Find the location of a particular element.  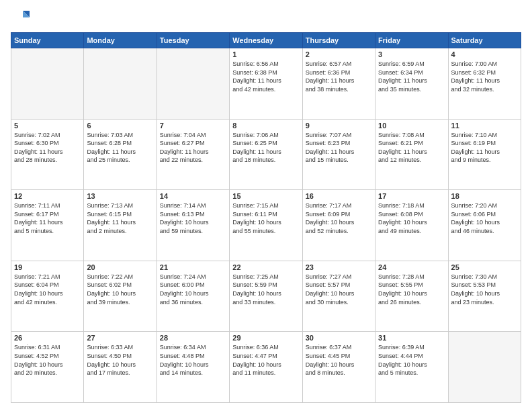

day-number: 21 is located at coordinates (193, 267).